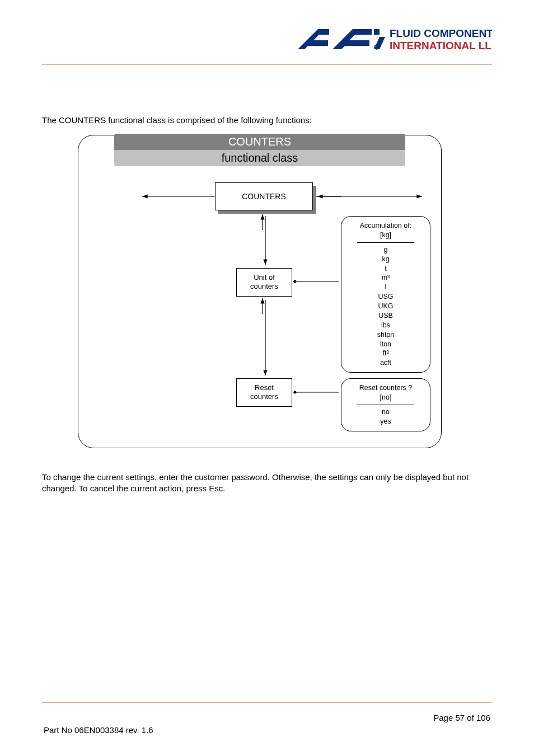 Image resolution: width=534 pixels, height=756 pixels. Describe the element at coordinates (377, 48) in the screenshot. I see `svg-text: R` at that location.